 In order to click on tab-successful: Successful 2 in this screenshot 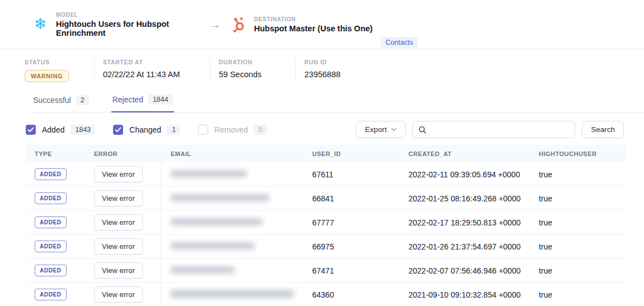, I will do `click(61, 103)`.